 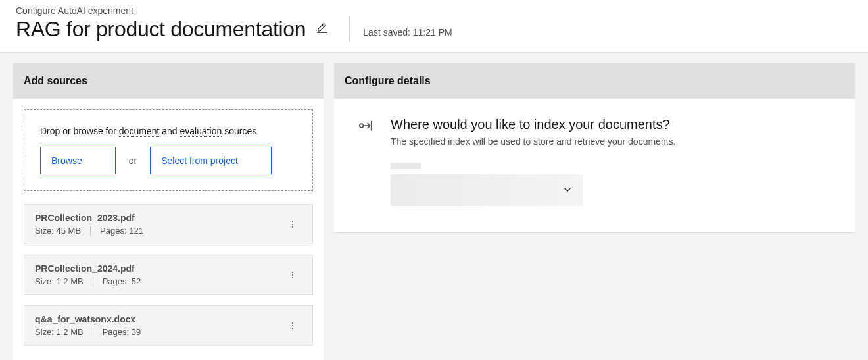 What do you see at coordinates (122, 282) in the screenshot?
I see `file-pages: Pages: 52` at bounding box center [122, 282].